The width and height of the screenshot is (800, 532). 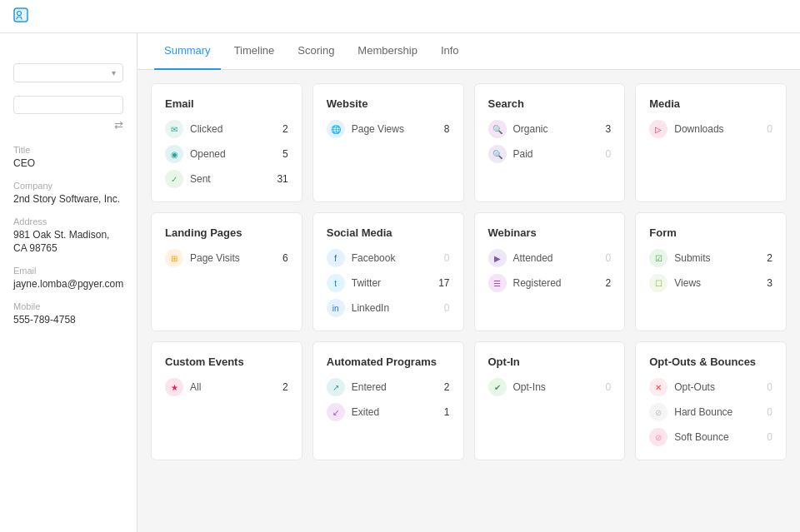 What do you see at coordinates (336, 387) in the screenshot?
I see `card-row-icon: ↗` at bounding box center [336, 387].